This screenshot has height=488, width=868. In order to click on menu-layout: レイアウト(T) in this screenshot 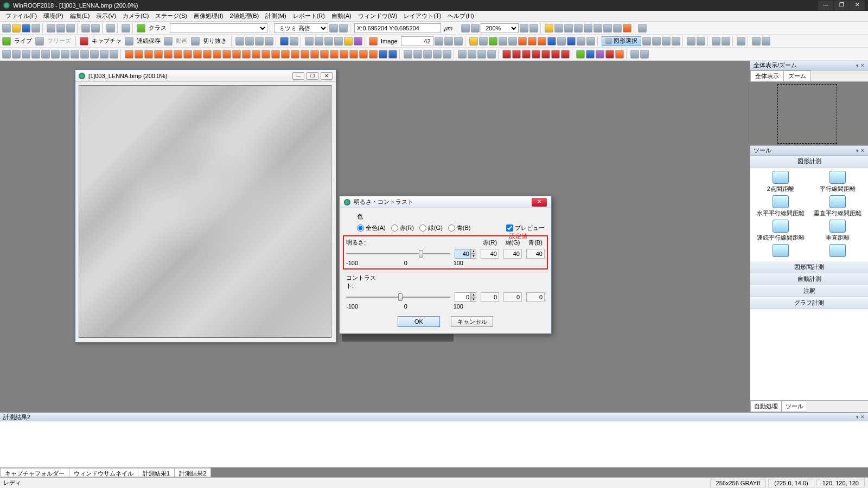, I will do `click(422, 16)`.